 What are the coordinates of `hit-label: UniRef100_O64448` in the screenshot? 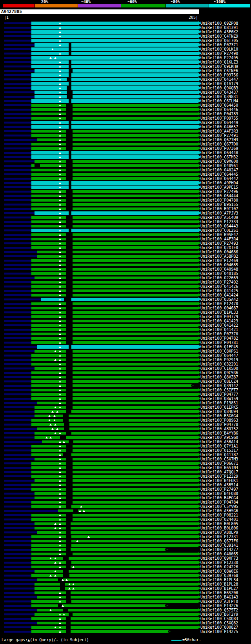 It's located at (219, 153).